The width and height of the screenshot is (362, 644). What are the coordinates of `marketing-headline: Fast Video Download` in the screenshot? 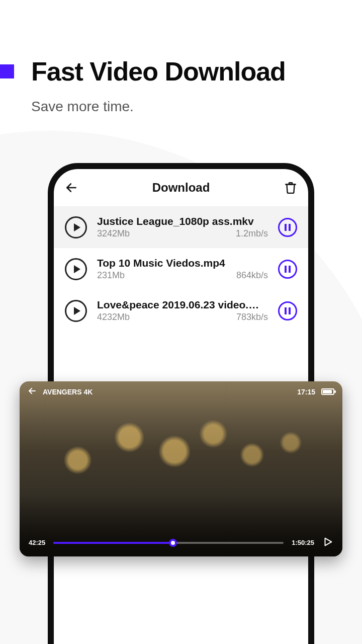 It's located at (158, 71).